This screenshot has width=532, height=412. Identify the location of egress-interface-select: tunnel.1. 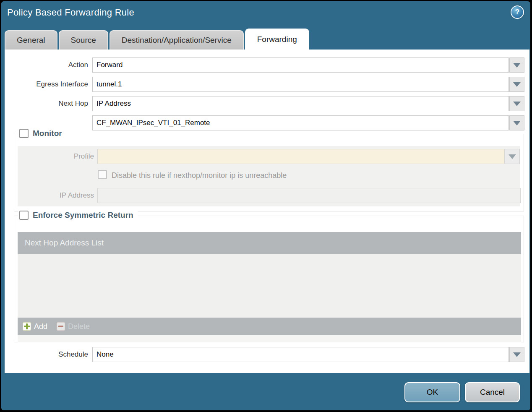
(300, 84).